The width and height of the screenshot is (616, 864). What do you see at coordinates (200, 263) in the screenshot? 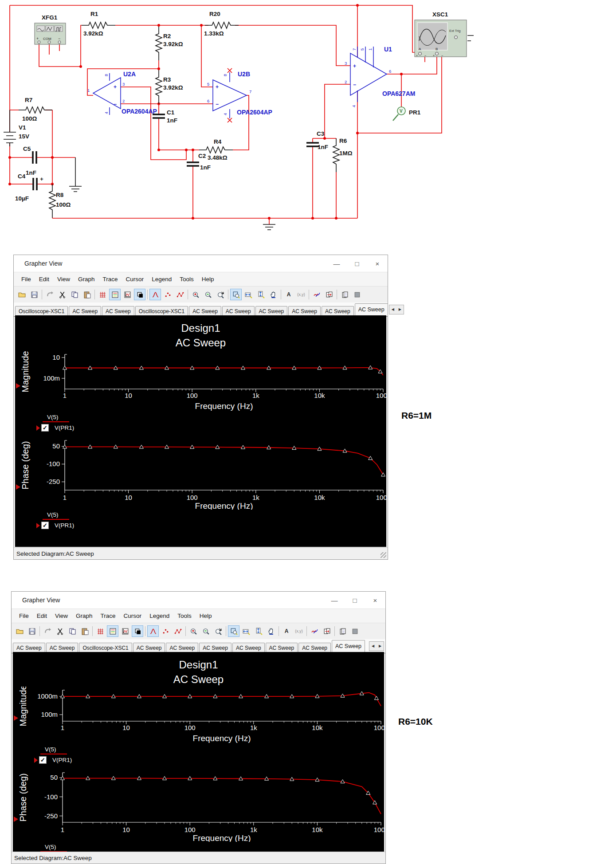
I see `title-bar: Grapher View — □ ×` at bounding box center [200, 263].